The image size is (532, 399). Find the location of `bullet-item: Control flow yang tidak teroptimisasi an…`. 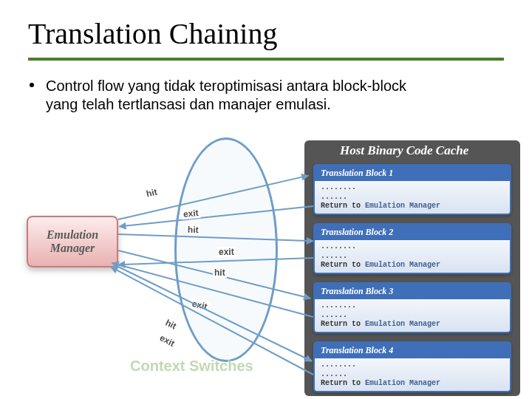

bullet-item: Control flow yang tidak teroptimisasi an… is located at coordinates (238, 95).